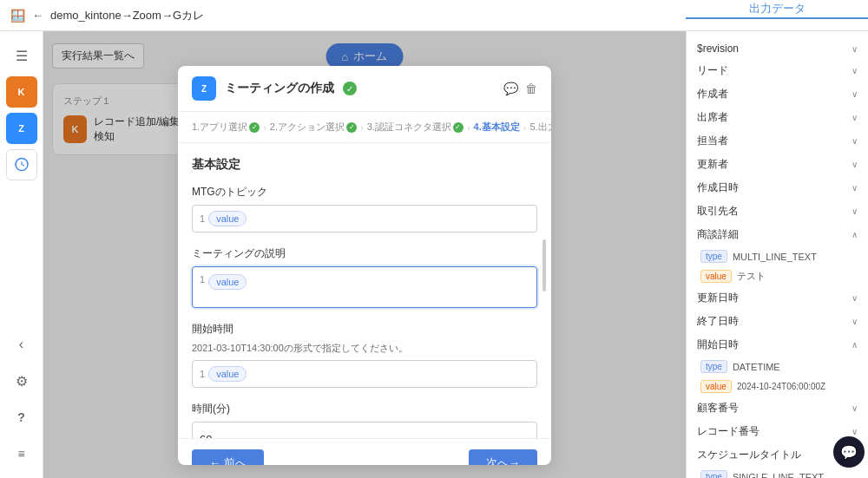 The image size is (868, 478). What do you see at coordinates (22, 417) in the screenshot?
I see `sidebar-help-icon: ?` at bounding box center [22, 417].